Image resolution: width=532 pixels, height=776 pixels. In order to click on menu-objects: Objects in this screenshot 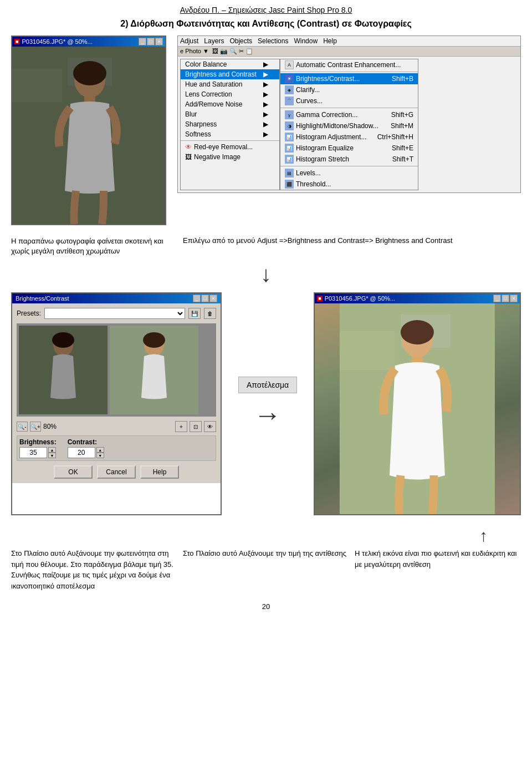, I will do `click(241, 41)`.